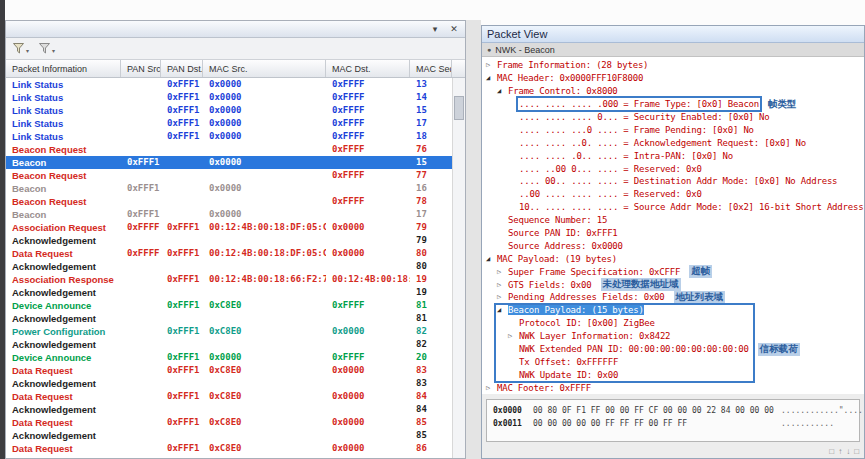 The height and width of the screenshot is (459, 865). I want to click on tree-node: Protocol ID: [0x00] ZigBee, so click(673, 324).